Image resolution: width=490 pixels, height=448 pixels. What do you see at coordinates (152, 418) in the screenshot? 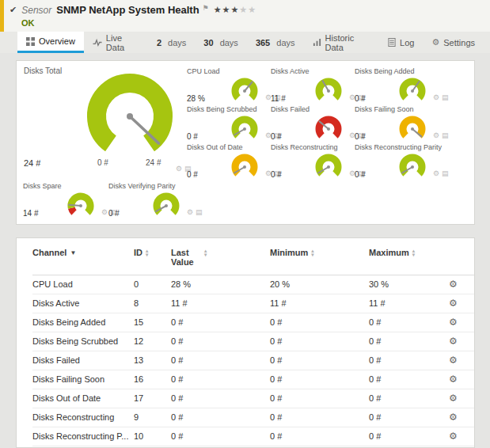
I see `cell-id: 9` at bounding box center [152, 418].